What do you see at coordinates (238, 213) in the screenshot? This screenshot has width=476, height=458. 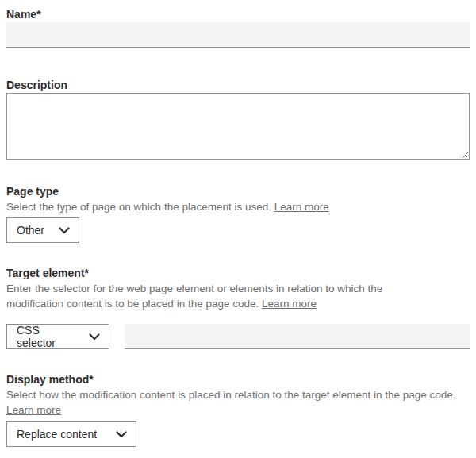 I see `page-type-field-group: Page type Select the type of page on whi…` at bounding box center [238, 213].